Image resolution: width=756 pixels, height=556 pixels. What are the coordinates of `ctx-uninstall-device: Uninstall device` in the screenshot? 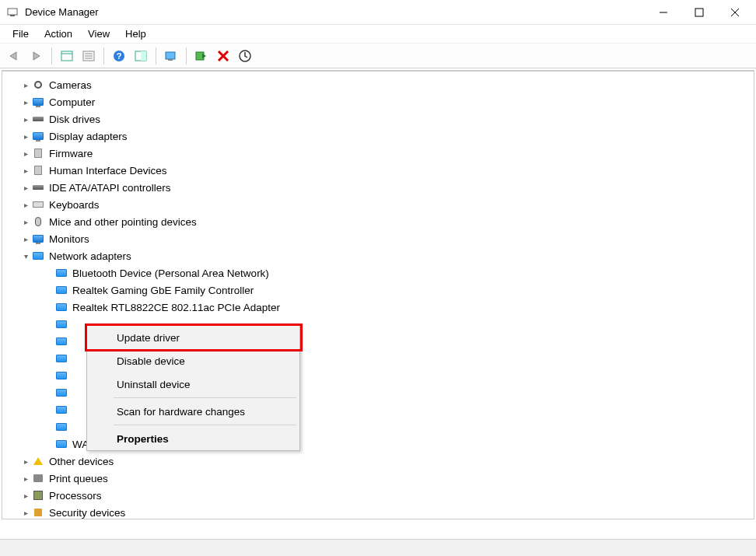 It's located at (193, 384).